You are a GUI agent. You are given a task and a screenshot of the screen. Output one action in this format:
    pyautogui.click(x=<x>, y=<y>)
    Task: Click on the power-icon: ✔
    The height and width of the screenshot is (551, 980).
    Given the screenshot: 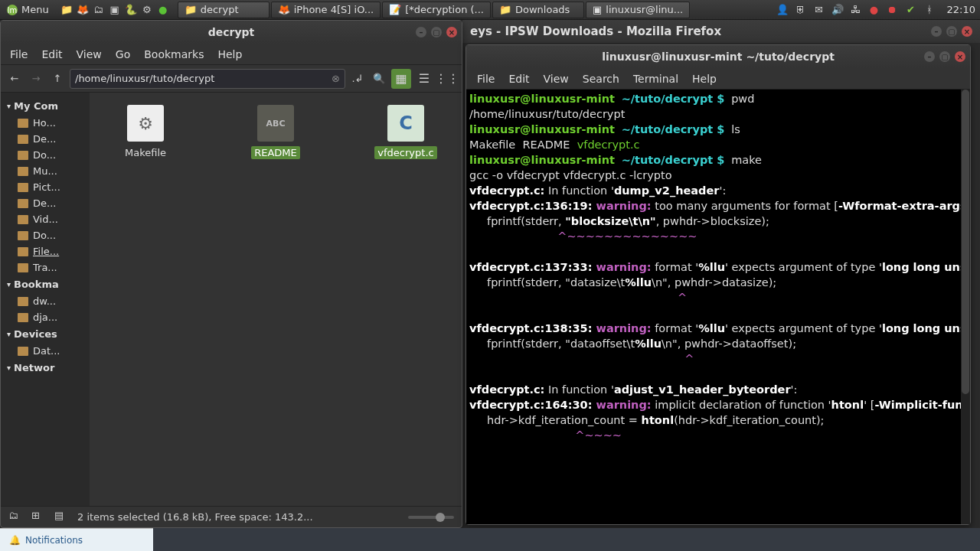 What is the action you would take?
    pyautogui.click(x=911, y=10)
    